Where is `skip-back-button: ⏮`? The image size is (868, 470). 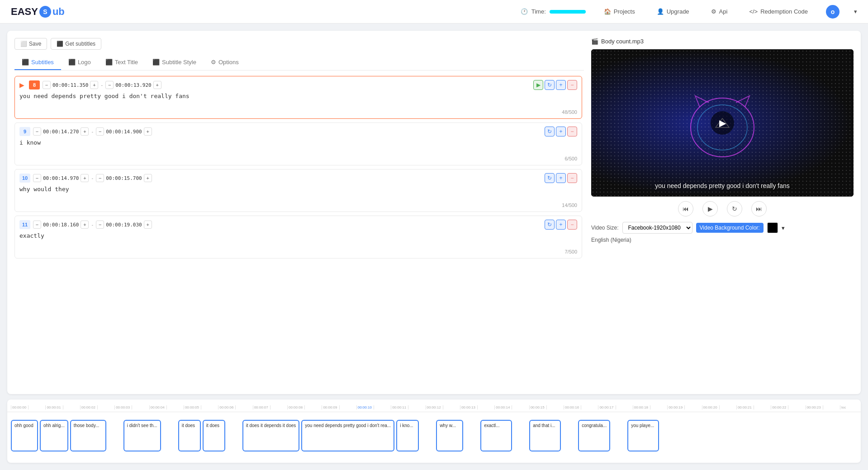
skip-back-button: ⏮ is located at coordinates (686, 209).